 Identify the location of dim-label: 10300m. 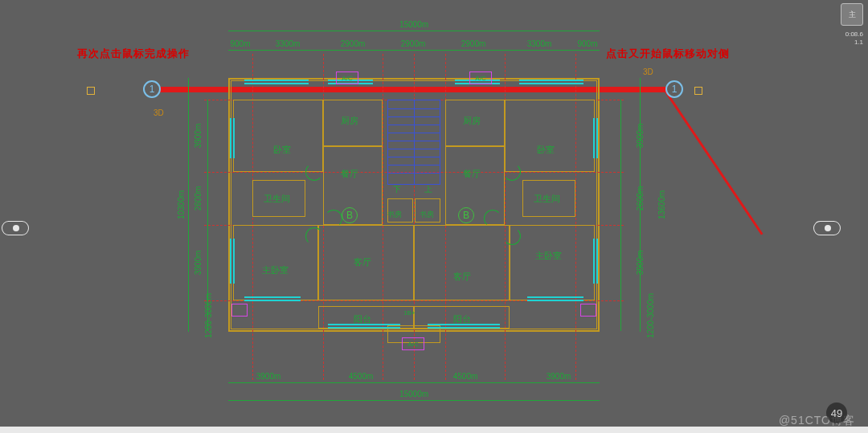
(182, 205).